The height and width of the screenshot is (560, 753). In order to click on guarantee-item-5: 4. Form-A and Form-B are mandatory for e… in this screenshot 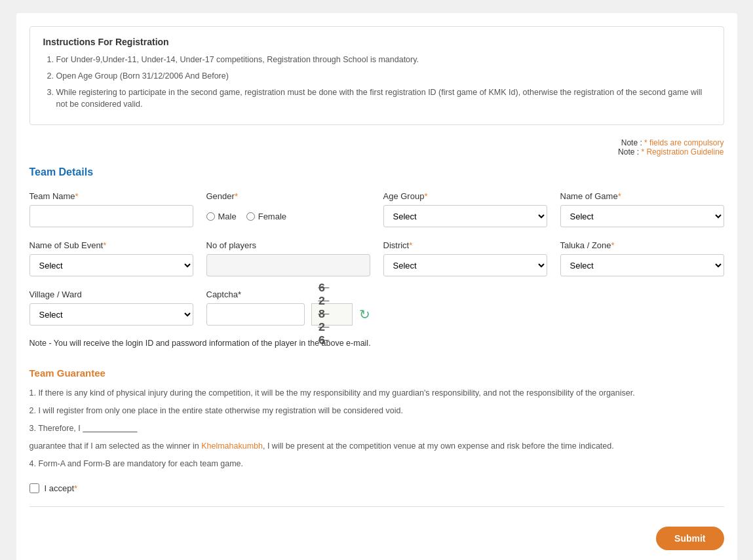, I will do `click(377, 464)`.